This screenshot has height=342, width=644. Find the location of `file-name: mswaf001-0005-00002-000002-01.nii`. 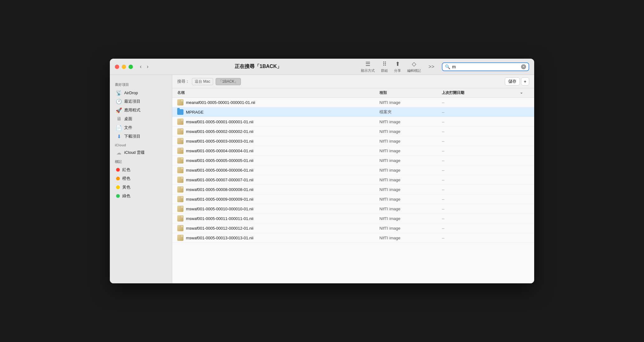

file-name: mswaf001-0005-00002-000002-01.nii is located at coordinates (220, 132).